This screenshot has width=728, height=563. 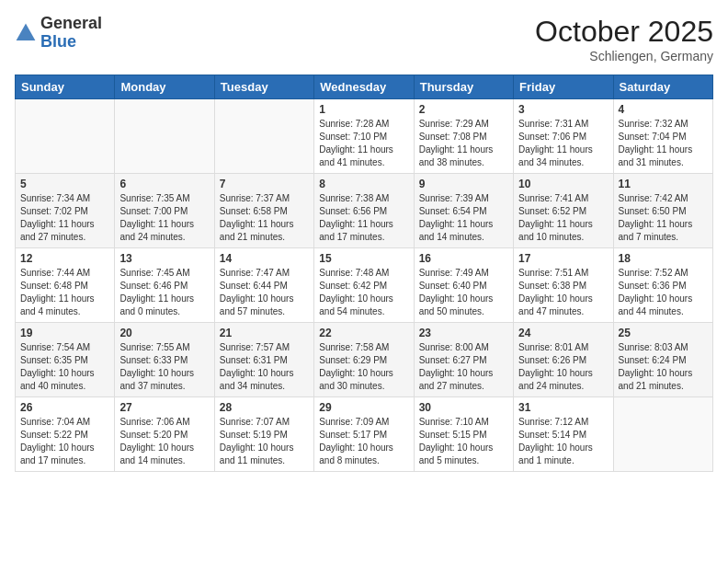 I want to click on calendar-day-cell: 13Sunrise: 7:45 AM Sunset: 6:46 PM Dayli…, so click(x=165, y=285).